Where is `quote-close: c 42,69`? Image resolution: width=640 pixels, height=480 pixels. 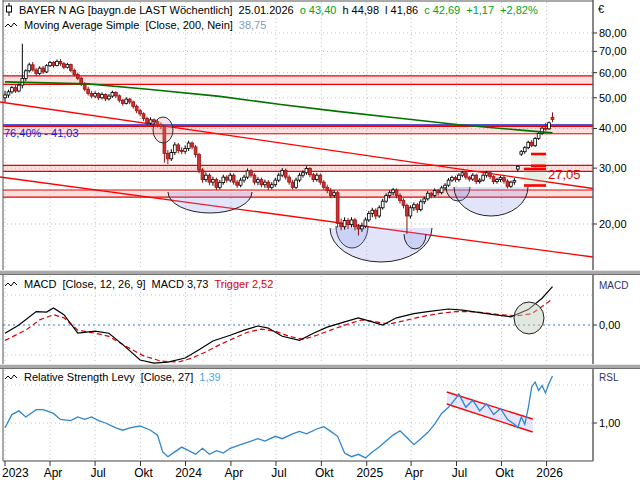 quote-close: c 42,69 is located at coordinates (442, 10).